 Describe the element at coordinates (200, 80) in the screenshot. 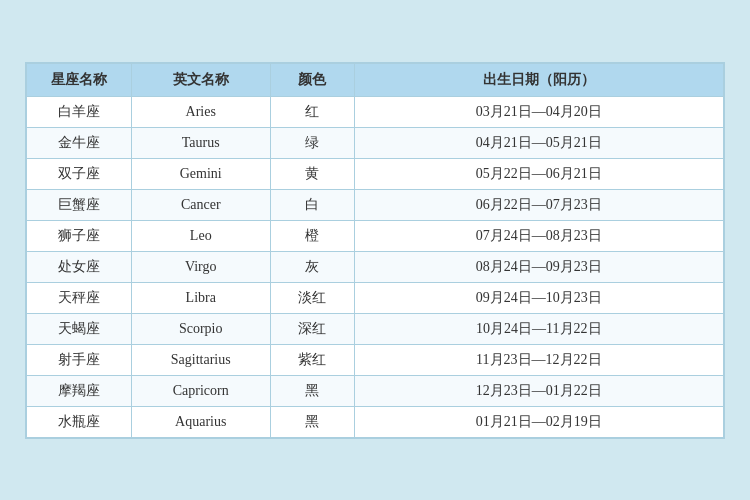

I see `header-en: 英文名称` at that location.